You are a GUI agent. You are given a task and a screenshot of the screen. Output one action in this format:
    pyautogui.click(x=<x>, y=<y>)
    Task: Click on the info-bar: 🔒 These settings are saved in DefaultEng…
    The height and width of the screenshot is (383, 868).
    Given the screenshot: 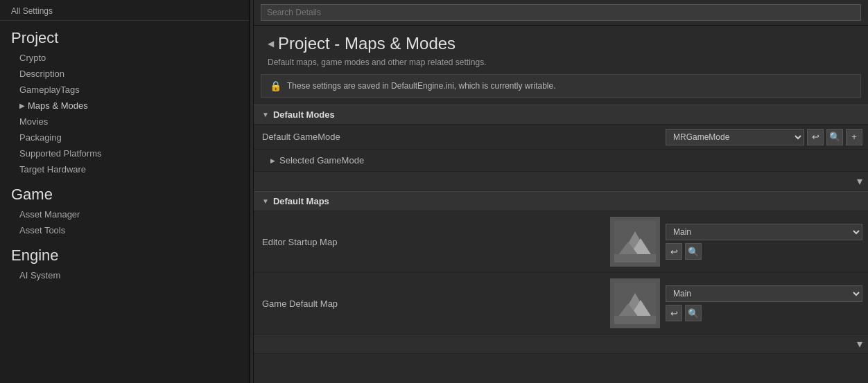 What is the action you would take?
    pyautogui.click(x=561, y=86)
    